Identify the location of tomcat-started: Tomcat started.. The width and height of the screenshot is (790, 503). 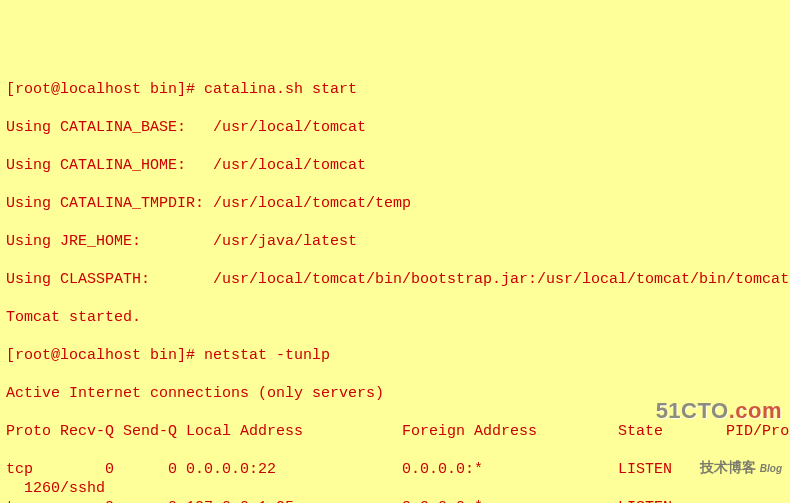
(395, 318).